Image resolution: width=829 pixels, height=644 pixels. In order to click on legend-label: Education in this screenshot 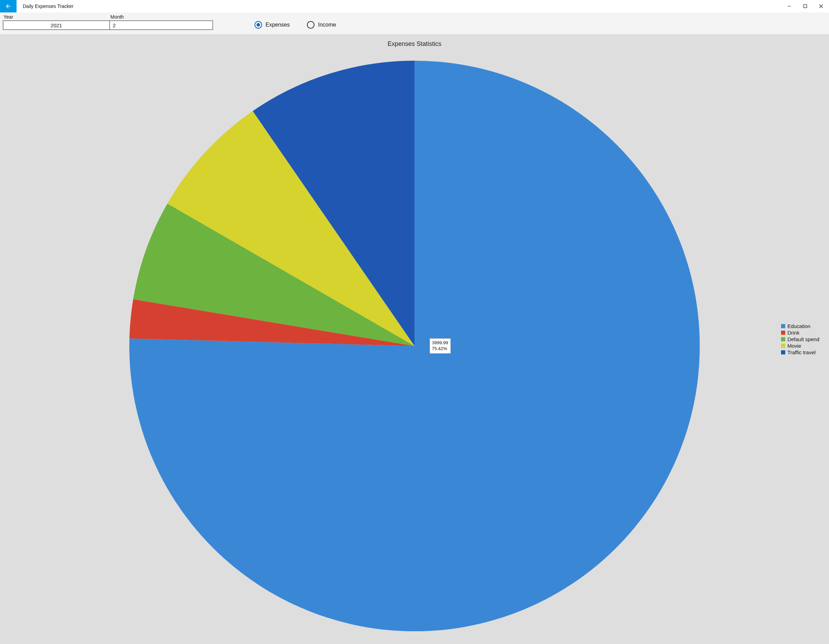, I will do `click(799, 326)`.